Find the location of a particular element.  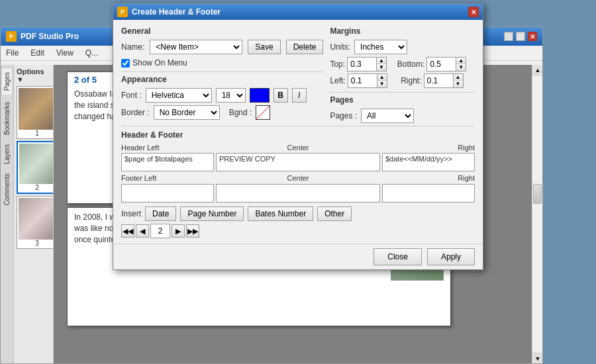

app-icon: P is located at coordinates (11, 36).